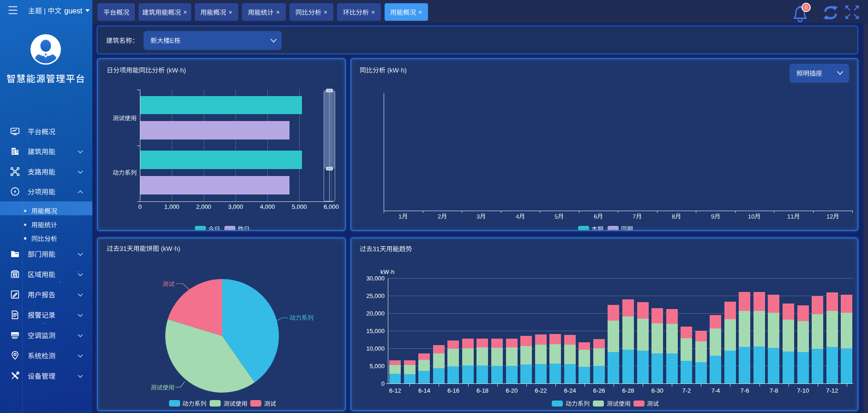 The width and height of the screenshot is (868, 413). Describe the element at coordinates (806, 7) in the screenshot. I see `svg-text: 0` at that location.